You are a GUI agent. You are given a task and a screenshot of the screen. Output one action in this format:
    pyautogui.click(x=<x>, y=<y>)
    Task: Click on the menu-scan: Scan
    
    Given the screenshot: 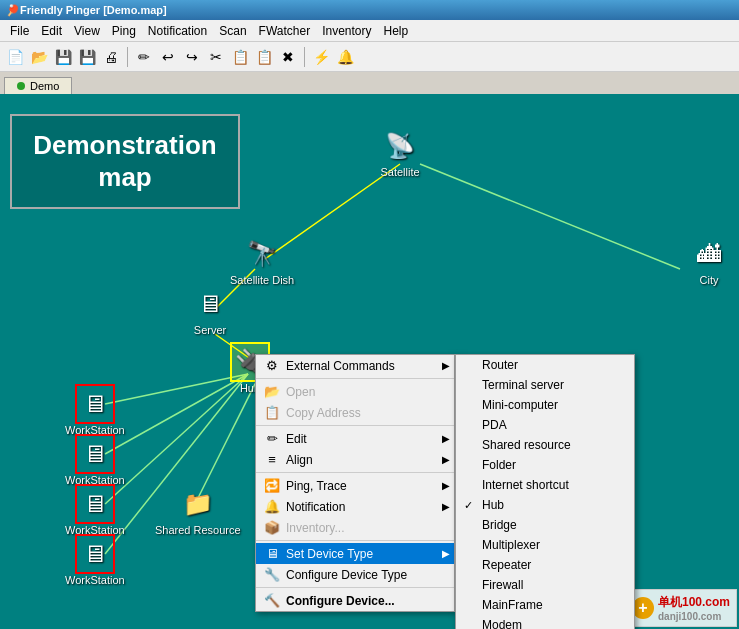 What is the action you would take?
    pyautogui.click(x=232, y=31)
    